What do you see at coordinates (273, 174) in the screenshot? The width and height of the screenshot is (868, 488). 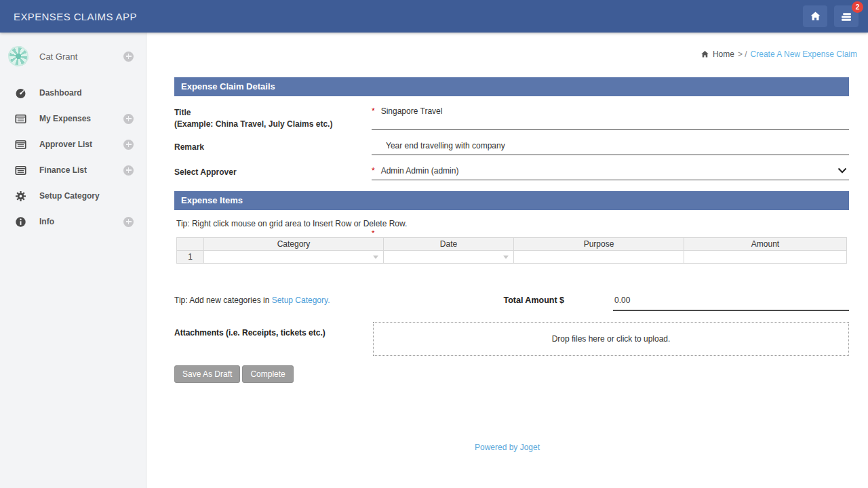 I see `approver-label: Select Approver` at bounding box center [273, 174].